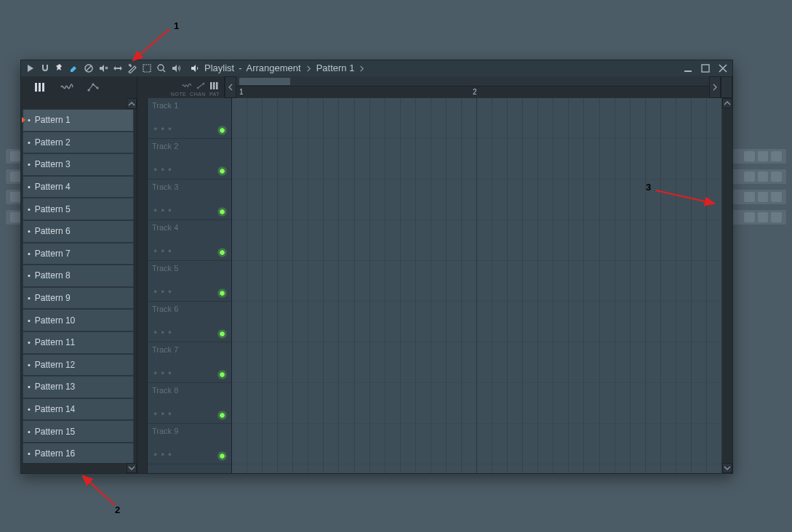 Image resolution: width=792 pixels, height=532 pixels. What do you see at coordinates (727, 87) in the screenshot?
I see `timeline-zoom` at bounding box center [727, 87].